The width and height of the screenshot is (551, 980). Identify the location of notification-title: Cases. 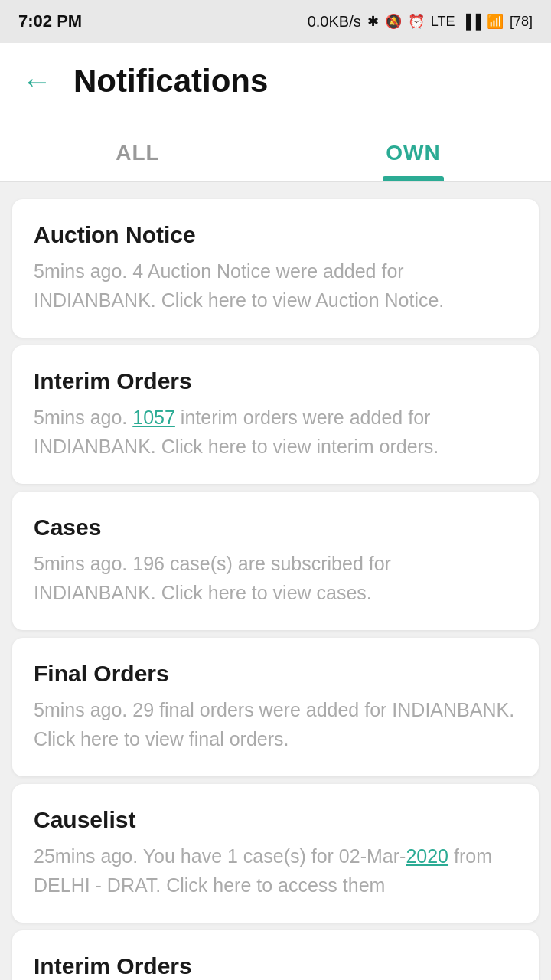
(276, 528).